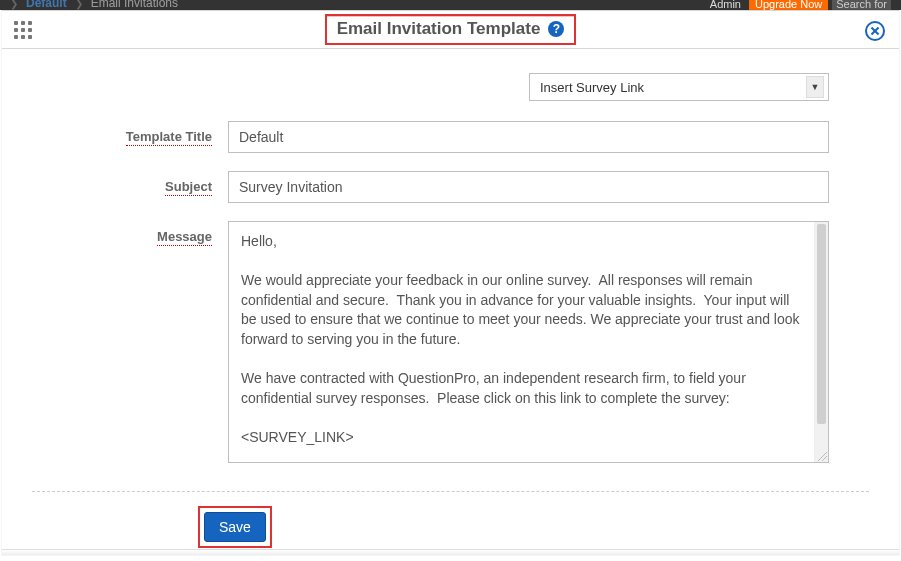  What do you see at coordinates (528, 137) in the screenshot?
I see `template-title-input` at bounding box center [528, 137].